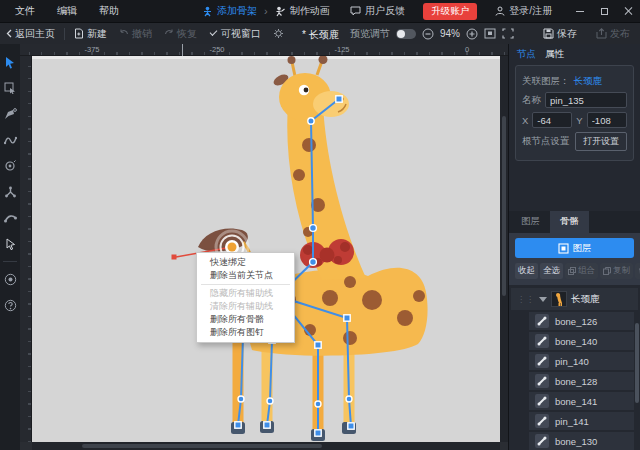 This screenshot has height=450, width=640. Describe the element at coordinates (604, 11) in the screenshot. I see `maximize-button` at that location.